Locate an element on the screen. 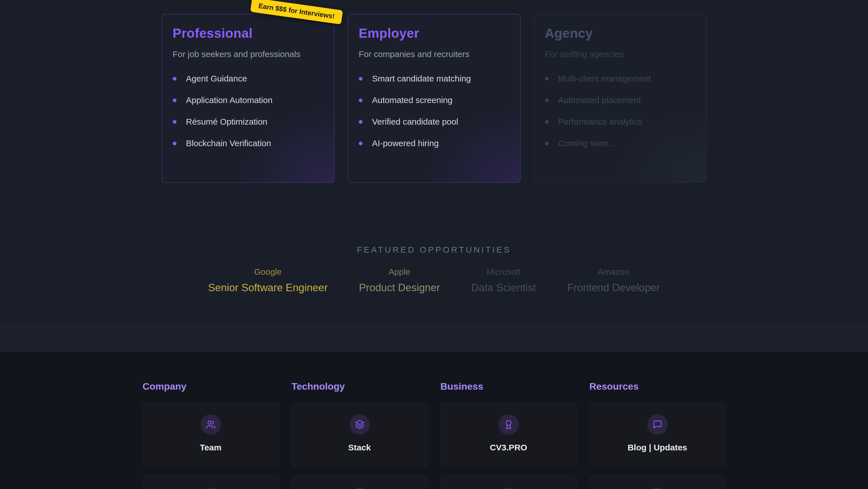 The image size is (868, 489). footer-card-label: CV3.PRO is located at coordinates (509, 448).